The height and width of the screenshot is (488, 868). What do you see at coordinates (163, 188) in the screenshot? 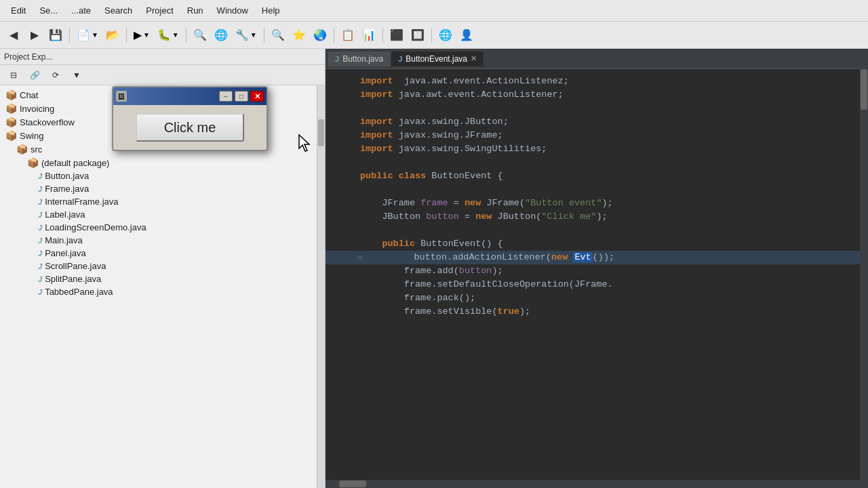
I see `tree-item-frame-java: J Frame.java` at bounding box center [163, 188].